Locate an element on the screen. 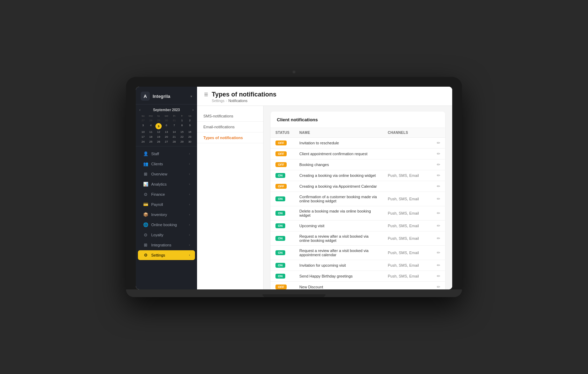 This screenshot has width=588, height=374. row-name-cell: Creating a booking via online booking wi… is located at coordinates (339, 175).